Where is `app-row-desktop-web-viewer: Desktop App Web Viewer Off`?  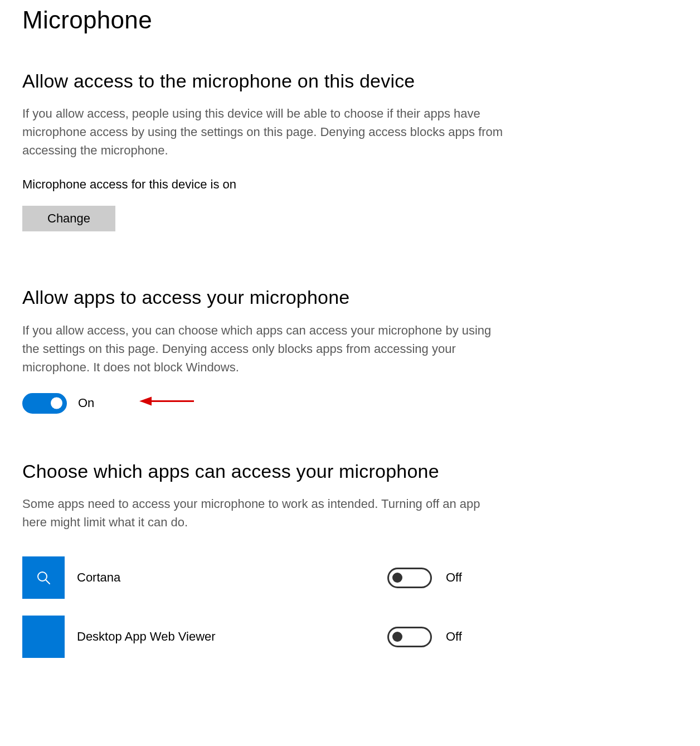
app-row-desktop-web-viewer: Desktop App Web Viewer Off is located at coordinates (251, 637).